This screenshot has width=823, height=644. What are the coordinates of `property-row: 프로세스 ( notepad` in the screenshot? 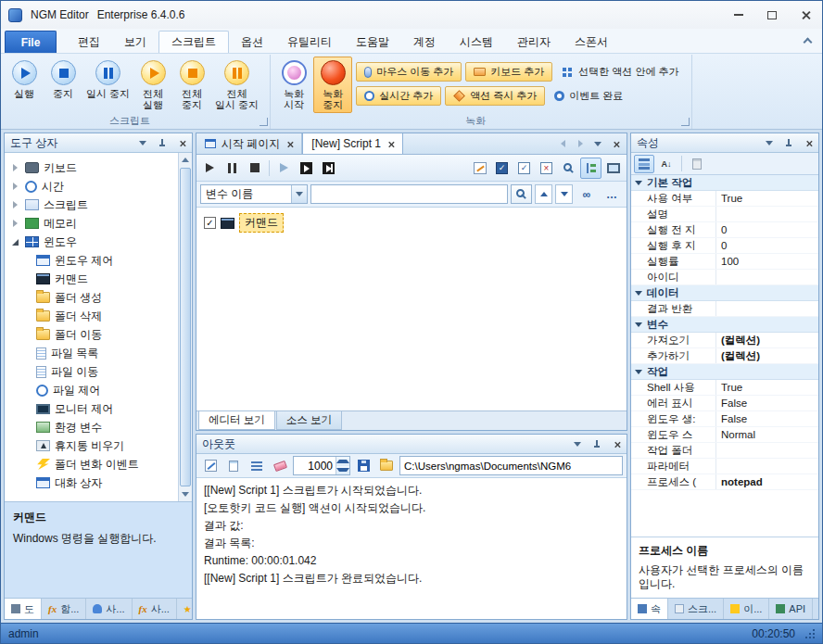 It's located at (725, 482).